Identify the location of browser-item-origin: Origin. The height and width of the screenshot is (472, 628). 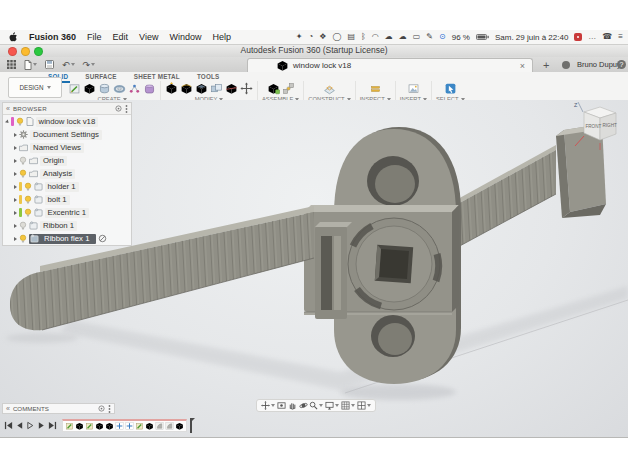
(67, 160).